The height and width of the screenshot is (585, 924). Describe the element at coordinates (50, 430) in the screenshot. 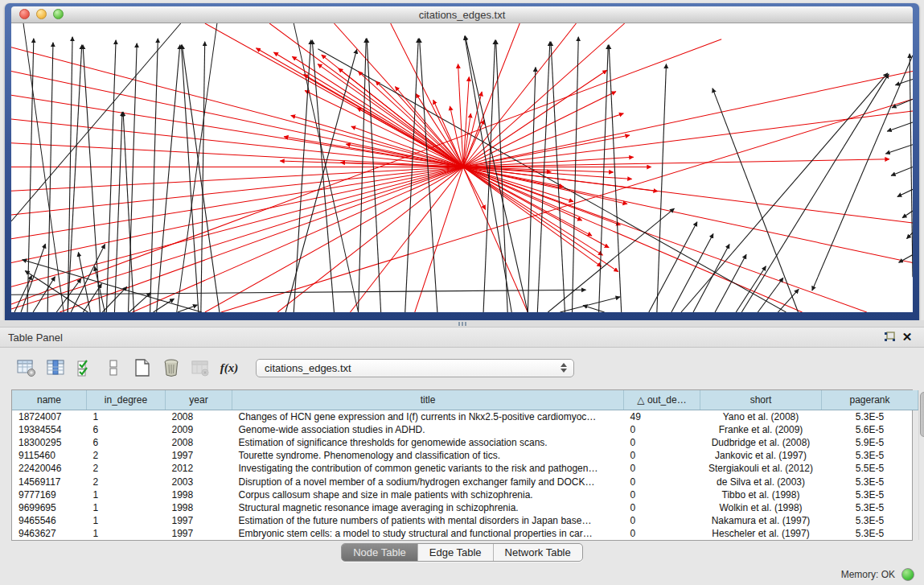

I see `table-cell: 19384554` at that location.